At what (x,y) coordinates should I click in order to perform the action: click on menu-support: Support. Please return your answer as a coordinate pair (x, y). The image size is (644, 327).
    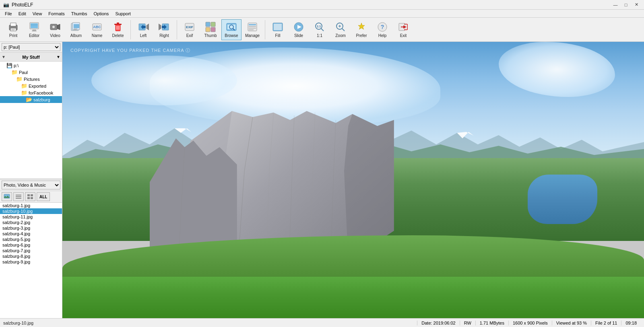
    Looking at the image, I should click on (123, 14).